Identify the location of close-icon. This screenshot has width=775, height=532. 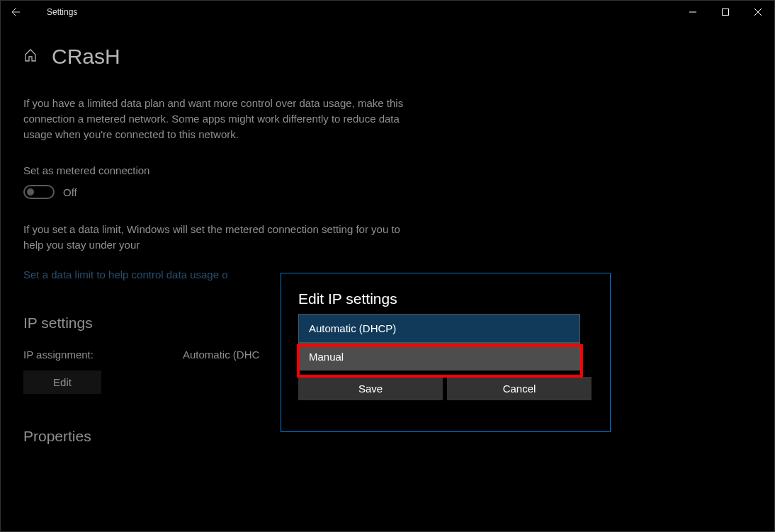
(758, 12).